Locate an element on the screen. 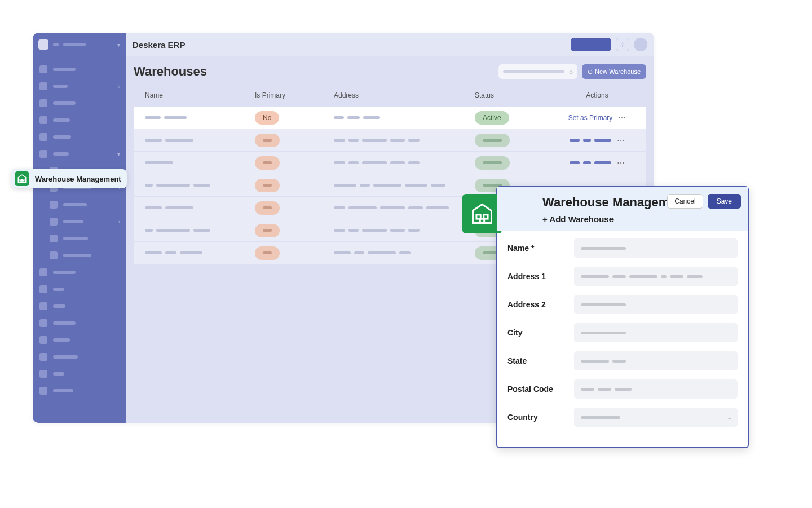  plus-icon: ⊕ is located at coordinates (590, 72).